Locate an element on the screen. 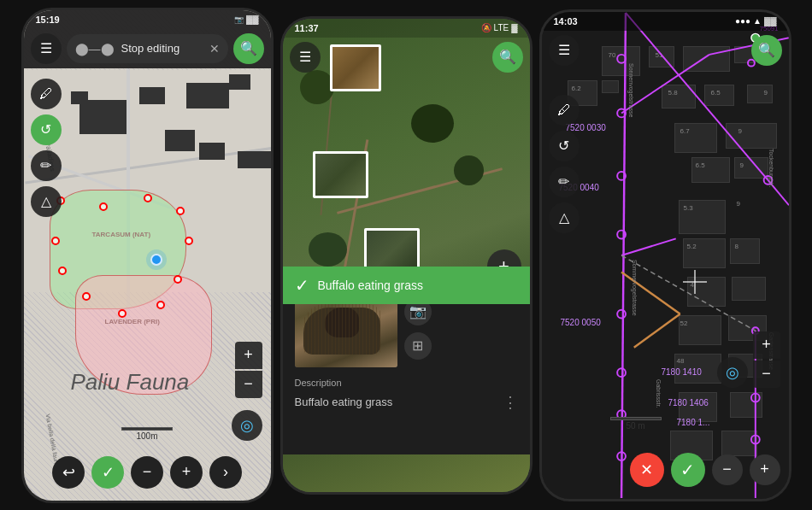 This screenshot has width=812, height=510. status-bar-1: 15:19 📷 ▓▓ is located at coordinates (147, 20).